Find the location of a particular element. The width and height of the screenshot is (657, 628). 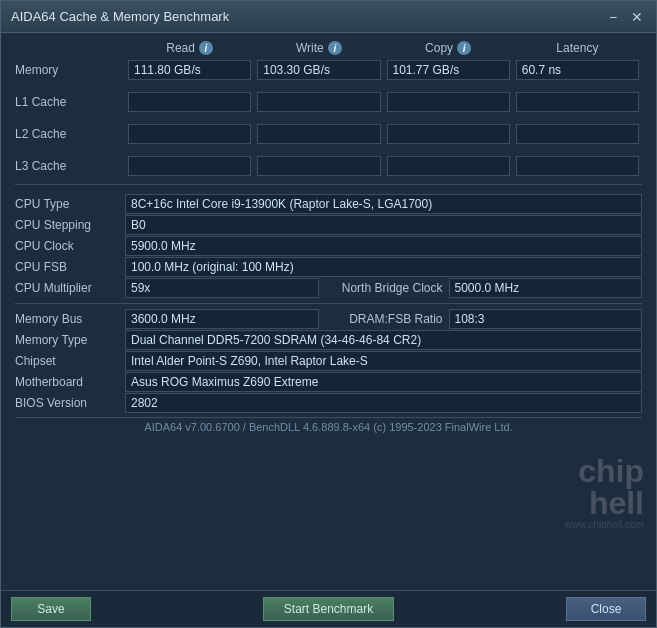

nb-clock-label: North Bridge Clock is located at coordinates (384, 288).